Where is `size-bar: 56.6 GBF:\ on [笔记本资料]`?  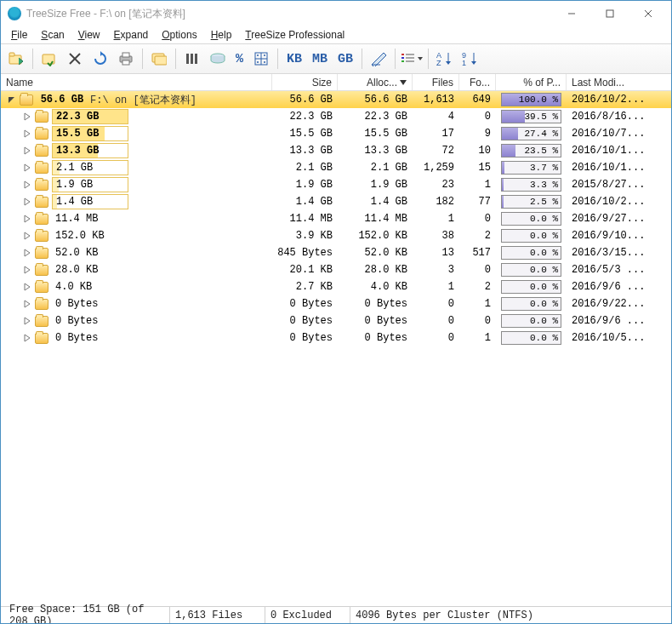 size-bar: 56.6 GBF:\ on [笔记本资料] is located at coordinates (155, 100).